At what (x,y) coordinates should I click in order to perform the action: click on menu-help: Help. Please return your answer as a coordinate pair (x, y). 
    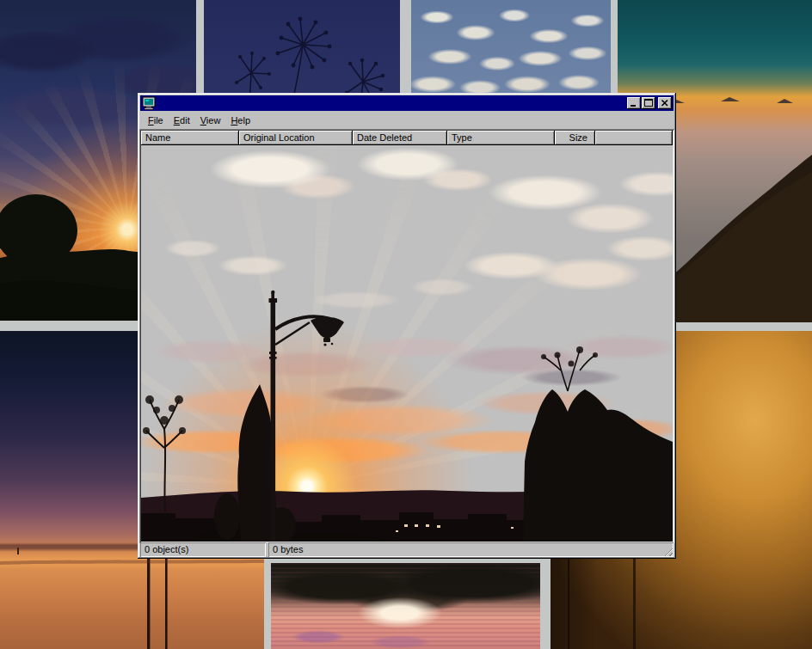
    Looking at the image, I should click on (241, 120).